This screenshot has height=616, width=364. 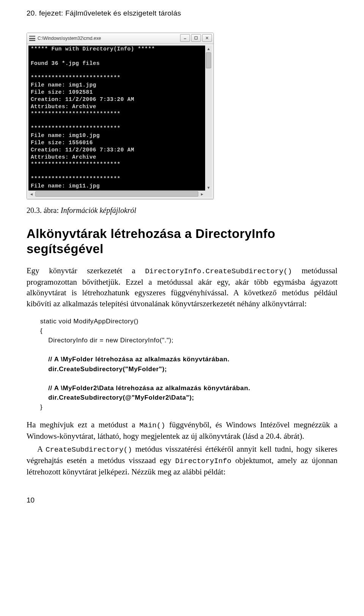 I want to click on code-l1: static void ModifyAppDirectory(), so click(x=89, y=321).